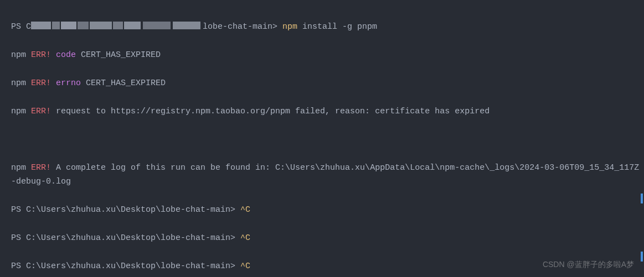  I want to click on err-message: A complete log of this run can be found …, so click(325, 175).